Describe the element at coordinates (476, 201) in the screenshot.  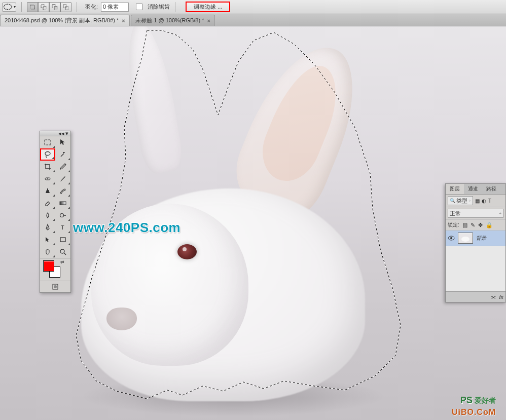
I see `layer-filter-row: 🔍类型÷ ▦ ◐ T` at that location.